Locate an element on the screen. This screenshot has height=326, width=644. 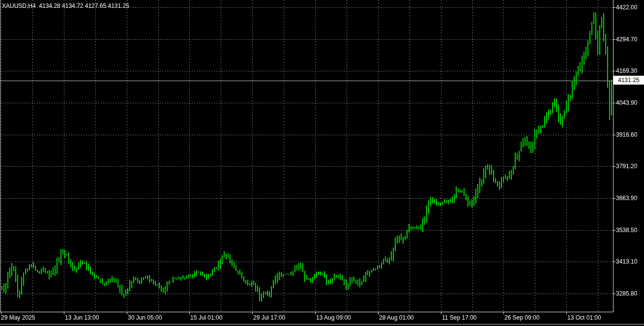
time-axis-label: 26 Sep 09:00 is located at coordinates (522, 318).